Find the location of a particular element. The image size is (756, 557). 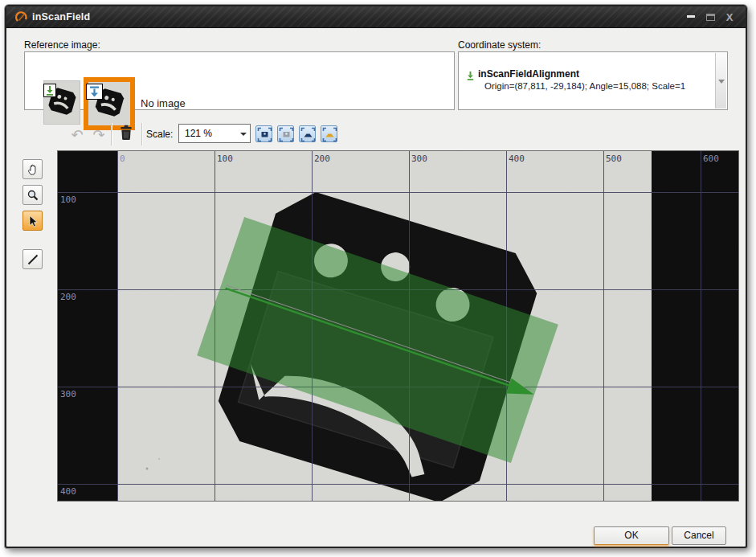

coordinate-system-details: Origin=(87,811, -29,184); Angle=15,088; … is located at coordinates (585, 86).